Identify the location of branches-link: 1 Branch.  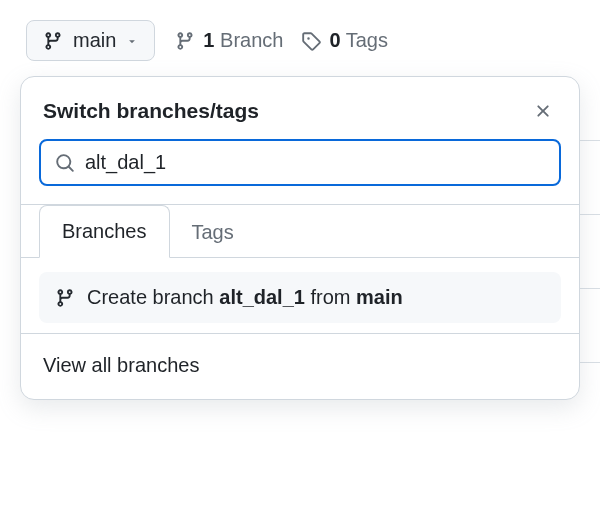
(229, 40).